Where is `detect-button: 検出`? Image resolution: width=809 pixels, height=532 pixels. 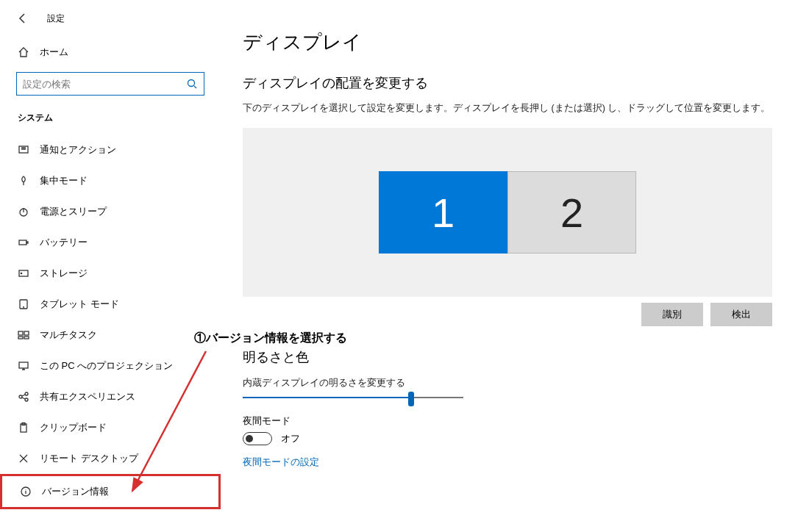 detect-button: 検出 is located at coordinates (741, 314).